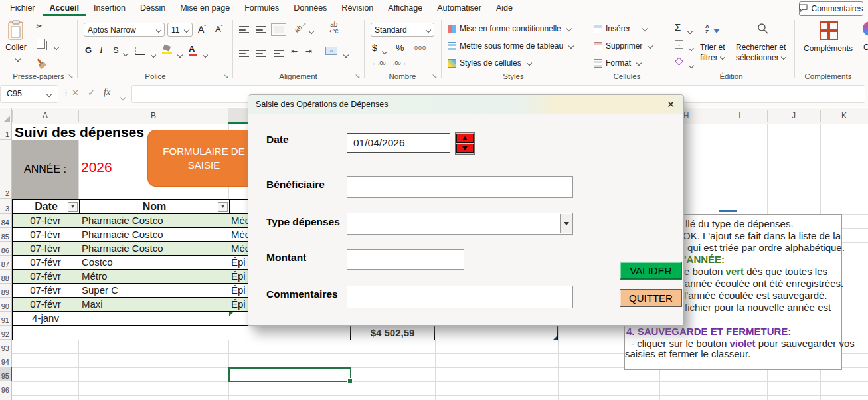  Describe the element at coordinates (92, 93) in the screenshot. I see `confirm-entry-icon: ✓` at that location.